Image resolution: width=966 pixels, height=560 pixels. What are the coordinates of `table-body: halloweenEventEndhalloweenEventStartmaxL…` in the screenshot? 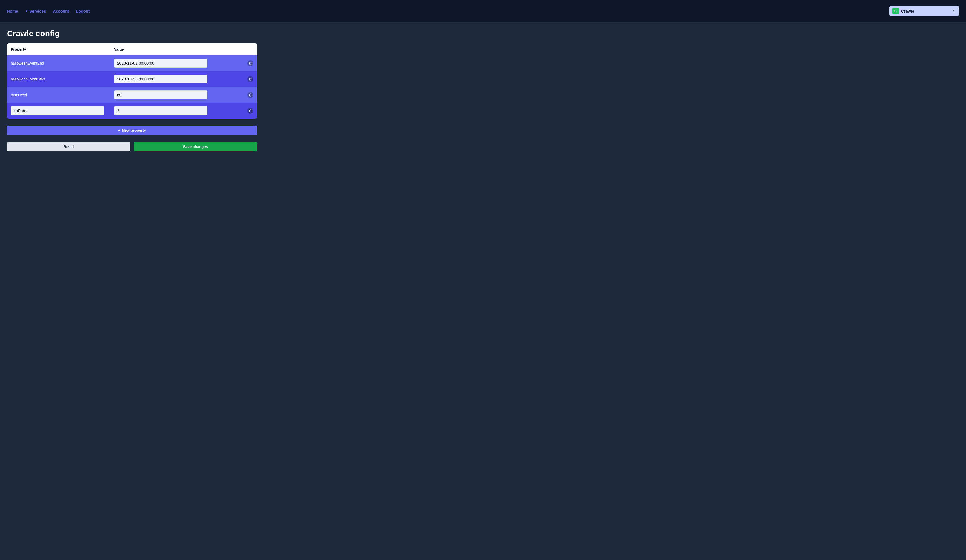 It's located at (132, 87).